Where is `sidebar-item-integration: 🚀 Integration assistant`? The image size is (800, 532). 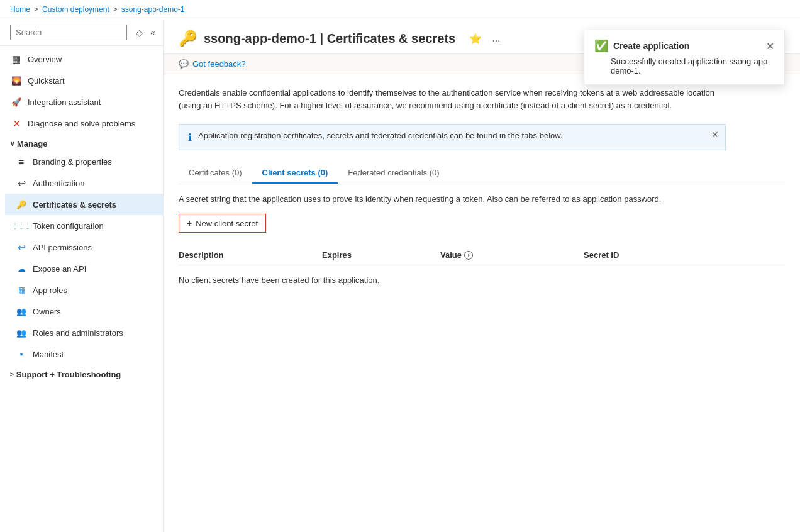
sidebar-item-integration: 🚀 Integration assistant is located at coordinates (82, 102).